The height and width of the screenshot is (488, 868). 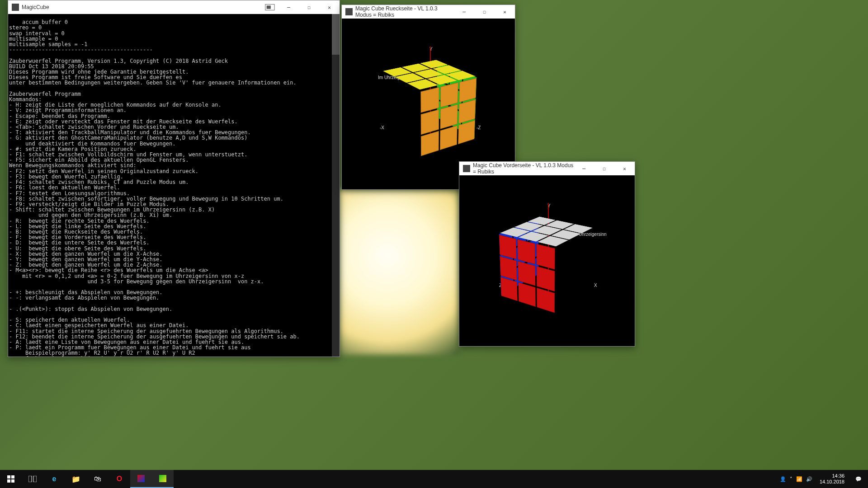 I want to click on task-view-icon, so click(x=33, y=479).